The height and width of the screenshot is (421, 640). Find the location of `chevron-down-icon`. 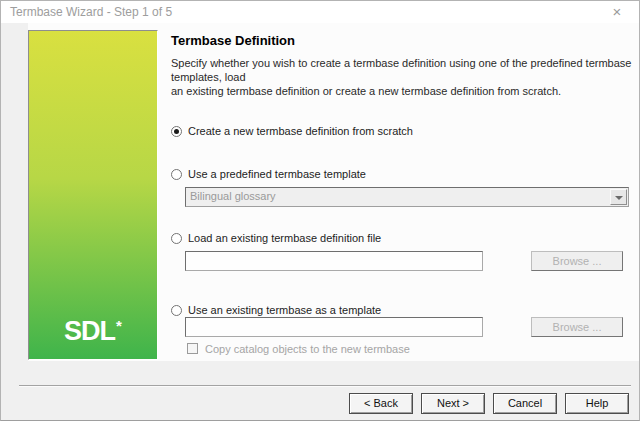

chevron-down-icon is located at coordinates (618, 197).